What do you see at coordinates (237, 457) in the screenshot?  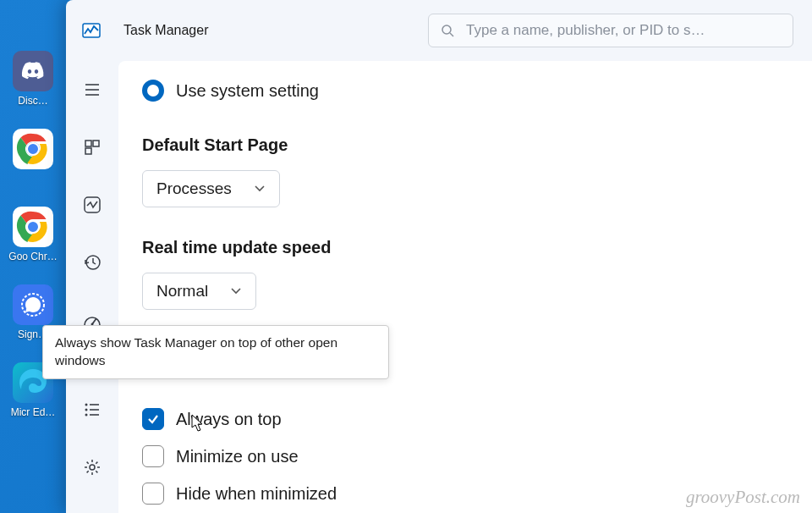 I see `checkbox-label: Minimize on use` at bounding box center [237, 457].